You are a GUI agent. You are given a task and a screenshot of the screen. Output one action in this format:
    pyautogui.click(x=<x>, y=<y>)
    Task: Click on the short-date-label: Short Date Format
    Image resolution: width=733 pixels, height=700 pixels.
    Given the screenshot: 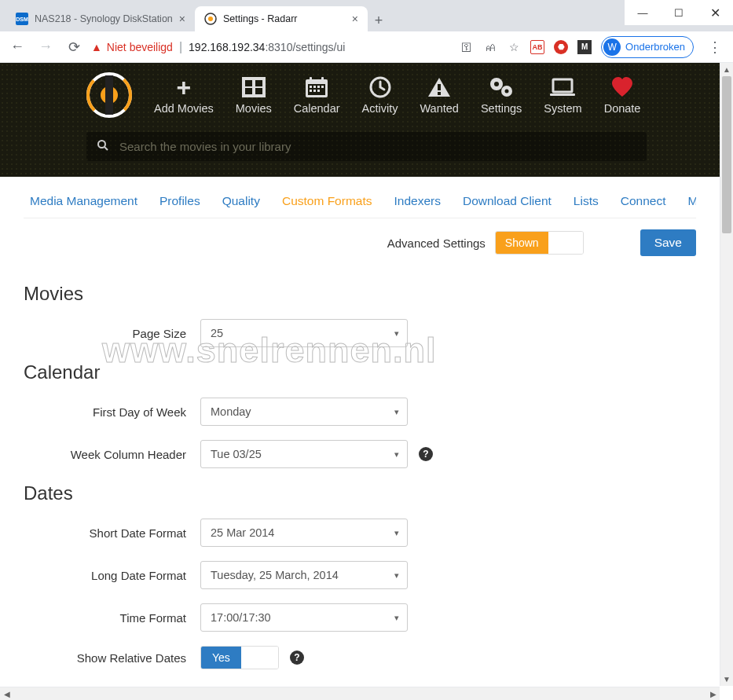 What is the action you would take?
    pyautogui.click(x=112, y=533)
    